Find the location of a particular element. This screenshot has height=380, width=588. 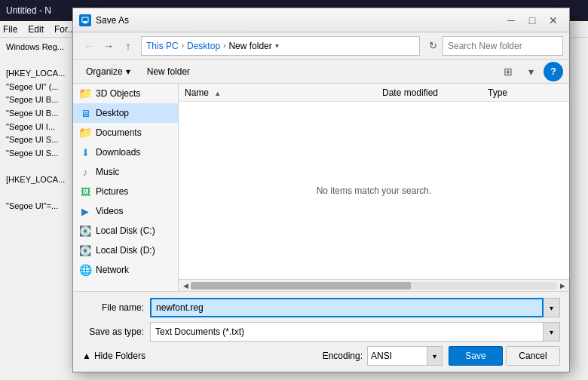

organize-button: Organize ▾ is located at coordinates (109, 72).